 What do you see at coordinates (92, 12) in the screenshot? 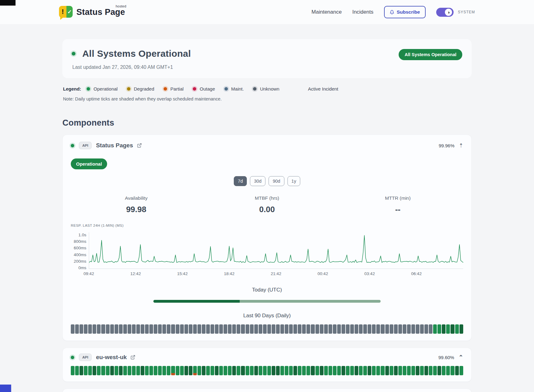
I see `brand-logo: ! ✓ Status Page hosted` at bounding box center [92, 12].